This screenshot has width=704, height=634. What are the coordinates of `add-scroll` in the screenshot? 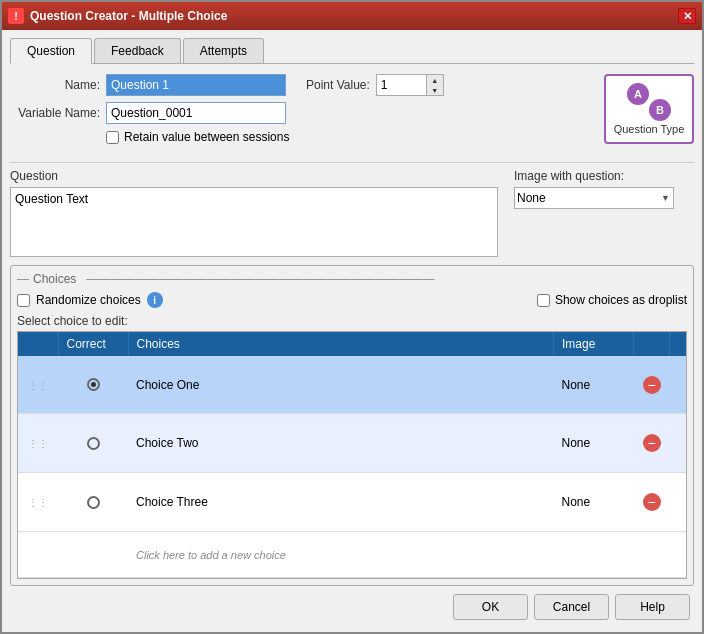 It's located at (678, 555).